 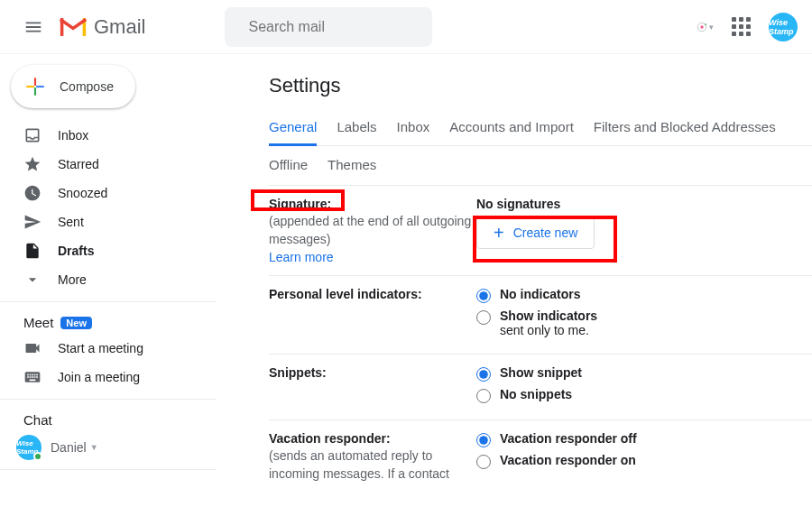 I want to click on setting-snippets: Snippets: Show snippet No snippets, so click(x=540, y=388).